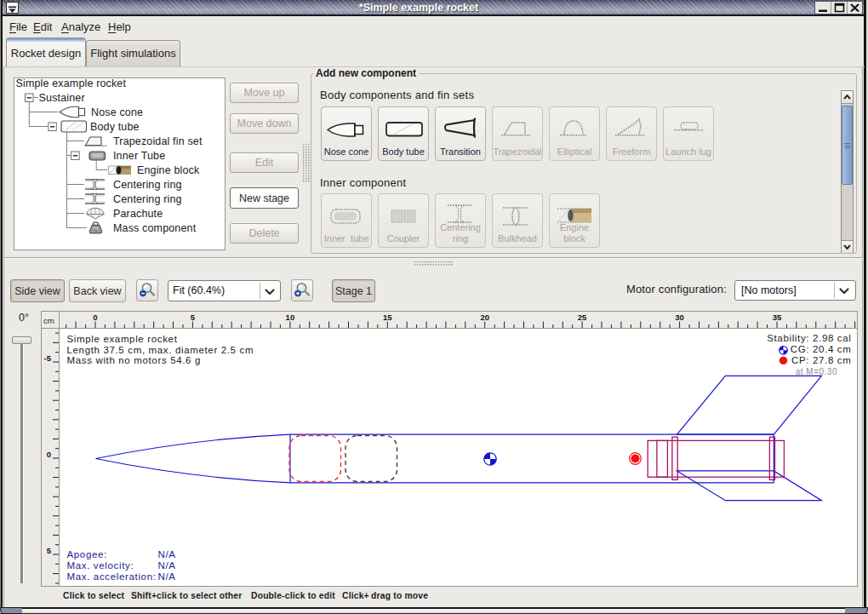 The image size is (868, 614). I want to click on svg-text: kg, so click(96, 230).